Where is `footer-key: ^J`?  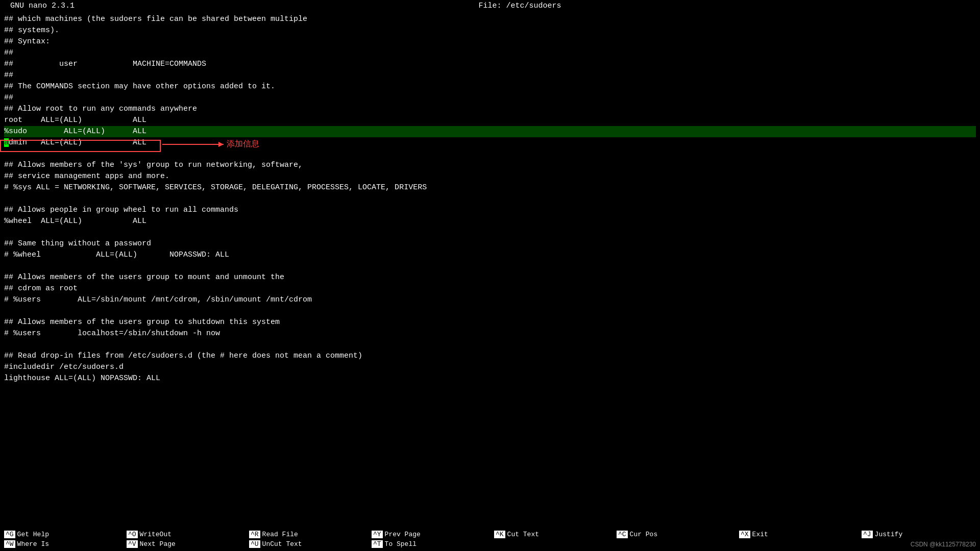
footer-key: ^J is located at coordinates (867, 535).